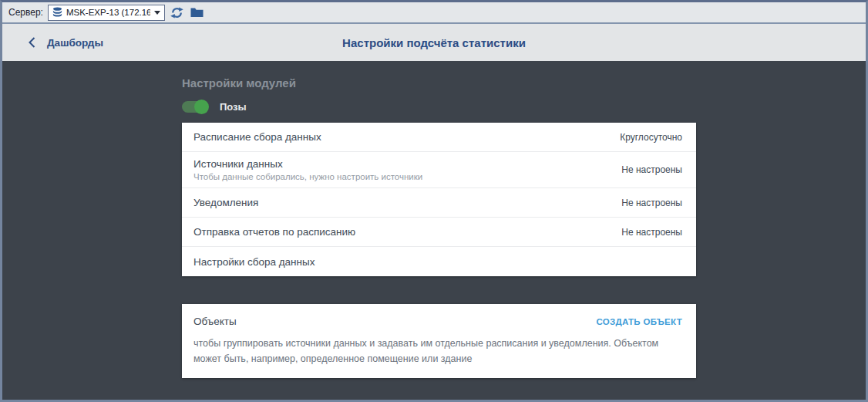 This screenshot has height=402, width=868. What do you see at coordinates (439, 203) in the screenshot?
I see `settings-row: УведомленияНе настроены` at bounding box center [439, 203].